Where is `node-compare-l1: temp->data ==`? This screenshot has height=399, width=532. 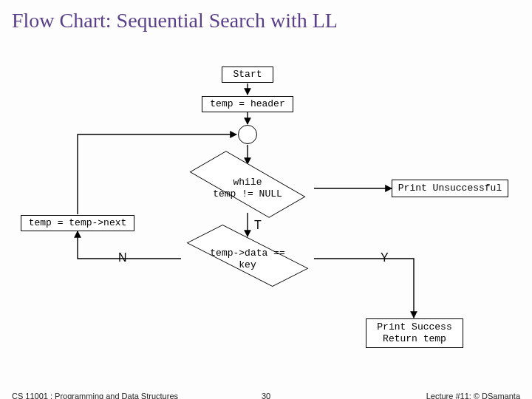
node-compare-l1: temp->data == is located at coordinates (247, 253).